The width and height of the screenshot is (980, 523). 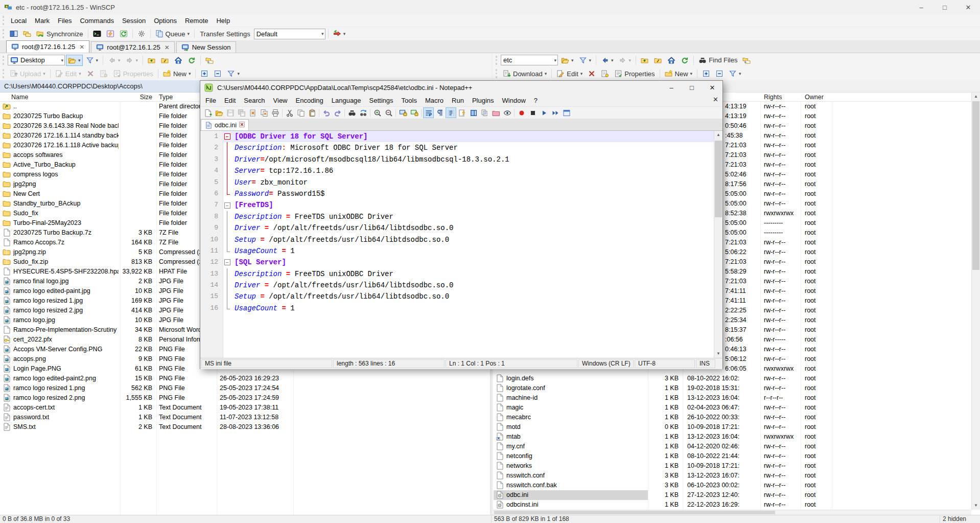 I want to click on maximize-icon: □, so click(x=692, y=88).